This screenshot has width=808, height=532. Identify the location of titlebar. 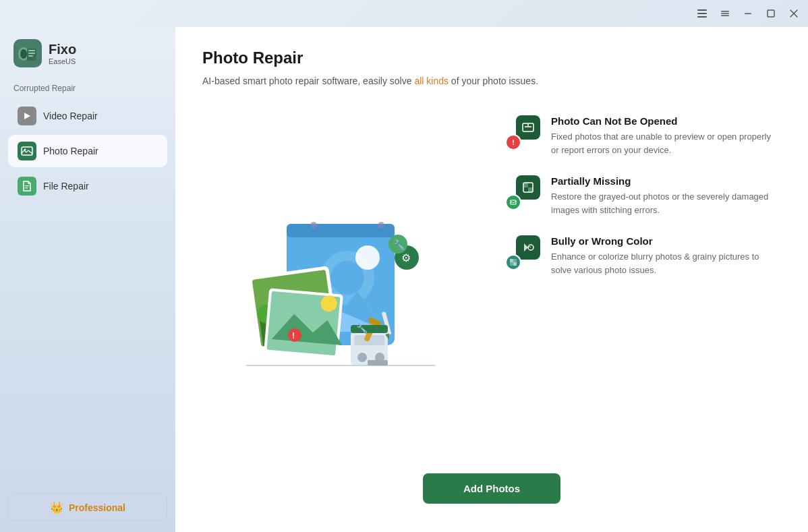
(404, 13).